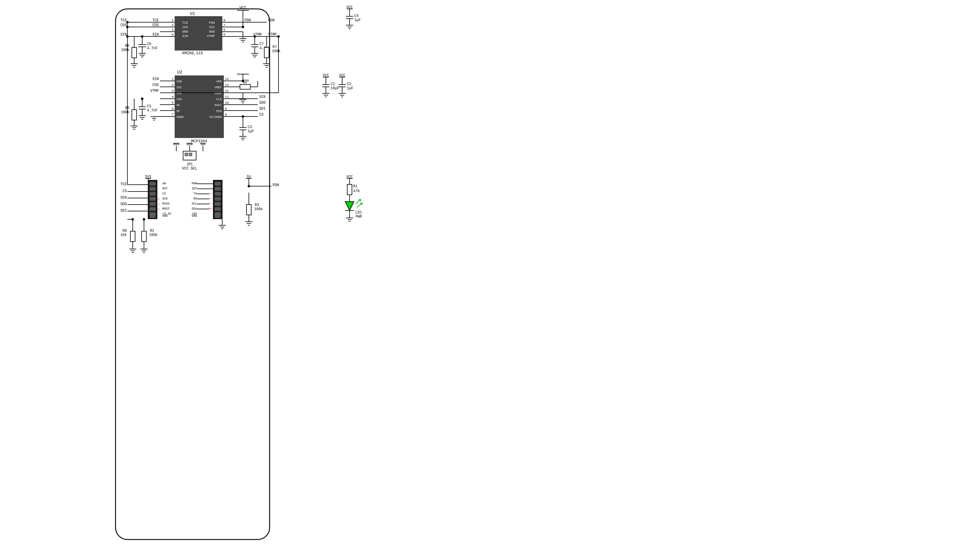 The width and height of the screenshot is (980, 549). Describe the element at coordinates (149, 107) in the screenshot. I see `svg-text: C5` at that location.